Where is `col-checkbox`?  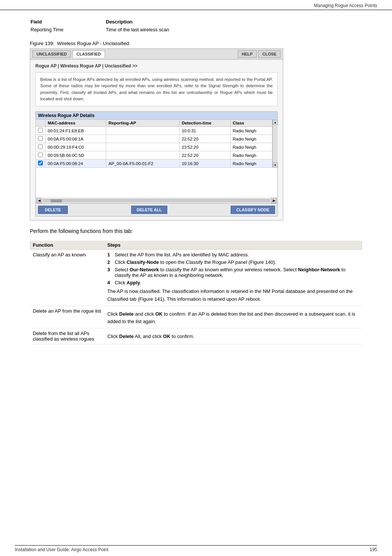
col-checkbox is located at coordinates (41, 123).